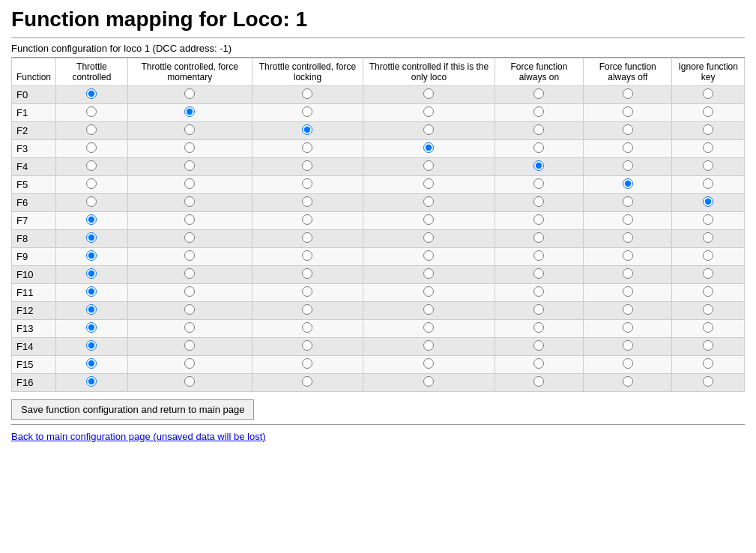 This screenshot has height=553, width=756. What do you see at coordinates (539, 94) in the screenshot?
I see `radio-F0-col4` at bounding box center [539, 94].